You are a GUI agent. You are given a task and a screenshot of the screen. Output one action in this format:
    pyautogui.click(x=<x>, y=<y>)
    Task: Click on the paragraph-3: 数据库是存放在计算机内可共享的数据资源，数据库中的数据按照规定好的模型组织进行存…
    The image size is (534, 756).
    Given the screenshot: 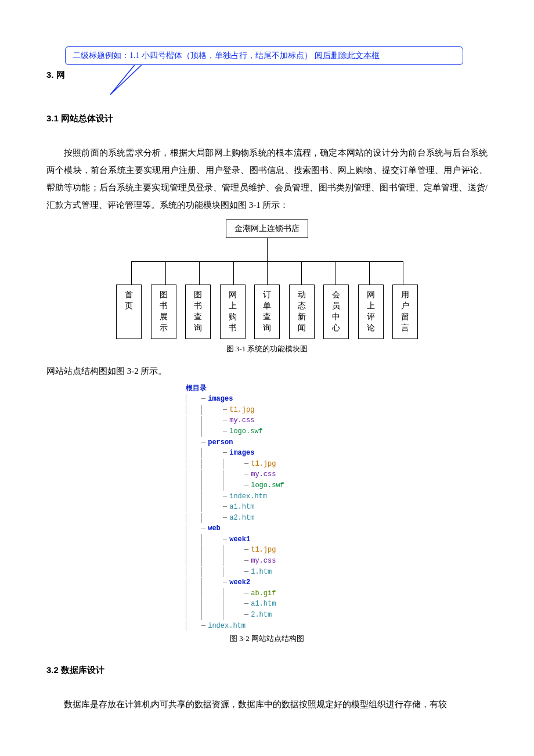 What is the action you would take?
    pyautogui.click(x=267, y=704)
    